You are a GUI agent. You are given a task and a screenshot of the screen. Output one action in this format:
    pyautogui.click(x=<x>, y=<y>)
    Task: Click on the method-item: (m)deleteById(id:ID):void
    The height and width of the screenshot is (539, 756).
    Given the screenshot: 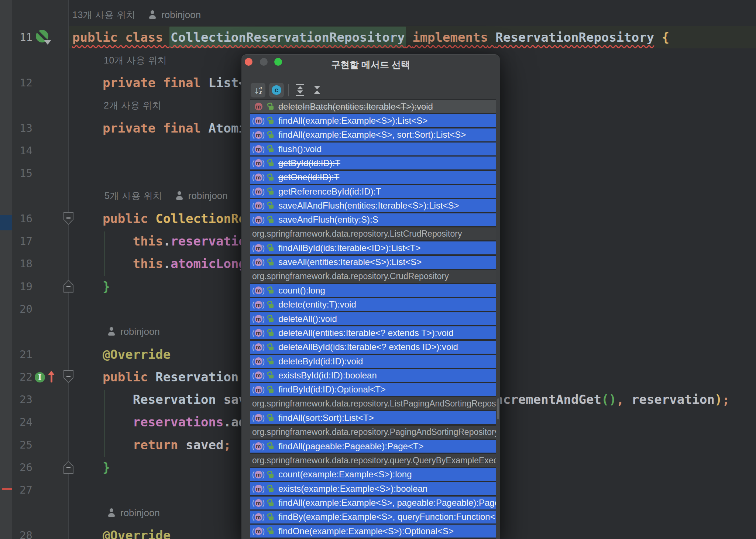 What is the action you would take?
    pyautogui.click(x=373, y=361)
    